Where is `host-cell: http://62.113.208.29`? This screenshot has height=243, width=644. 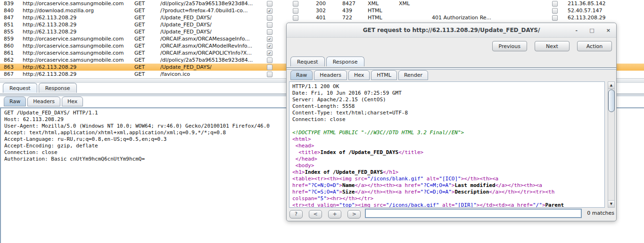 host-cell: http://62.113.208.29 is located at coordinates (50, 24).